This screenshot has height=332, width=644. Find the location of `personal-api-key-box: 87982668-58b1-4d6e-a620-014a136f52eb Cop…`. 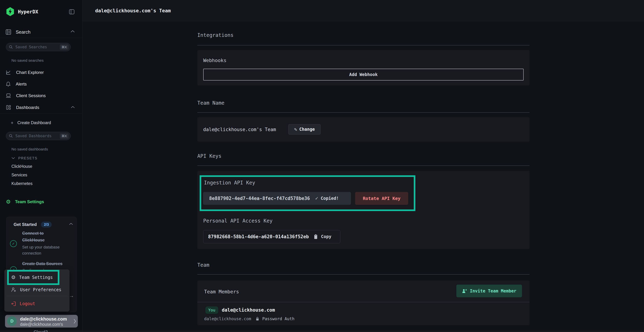

personal-api-key-box: 87982668-58b1-4d6e-a620-014a136f52eb Cop… is located at coordinates (272, 236).